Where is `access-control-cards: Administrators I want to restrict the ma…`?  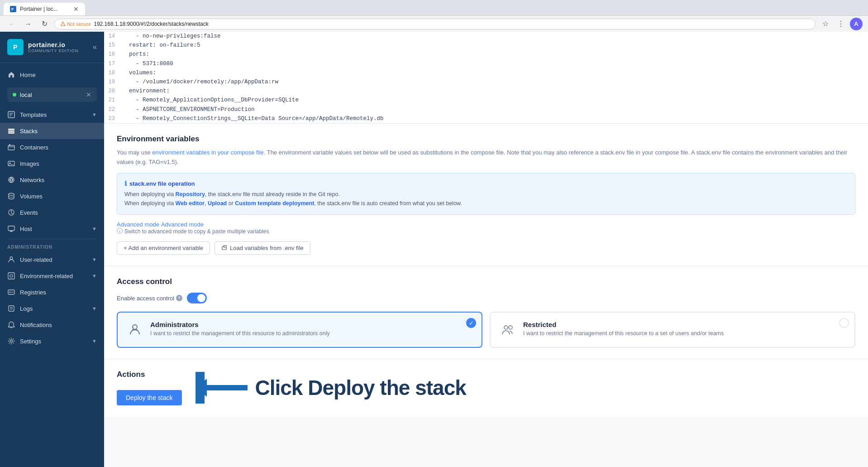 access-control-cards: Administrators I want to restrict the ma… is located at coordinates (486, 330).